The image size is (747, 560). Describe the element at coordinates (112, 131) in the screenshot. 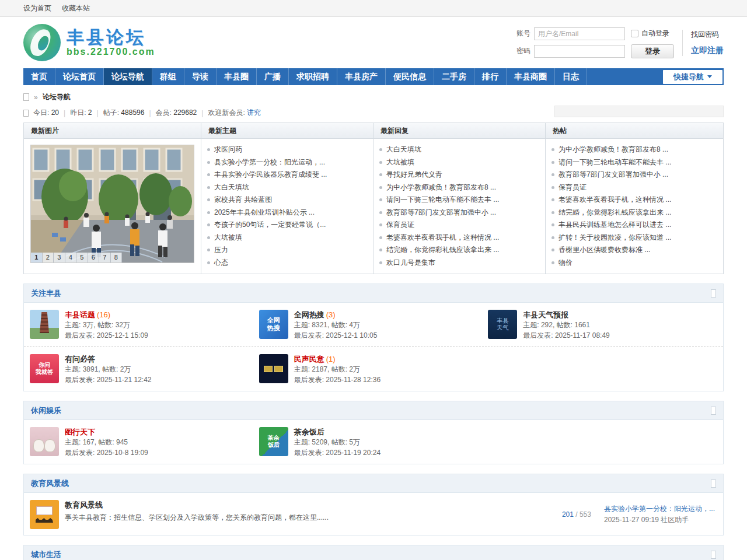

I see `latest-images-header: 最新图片` at that location.